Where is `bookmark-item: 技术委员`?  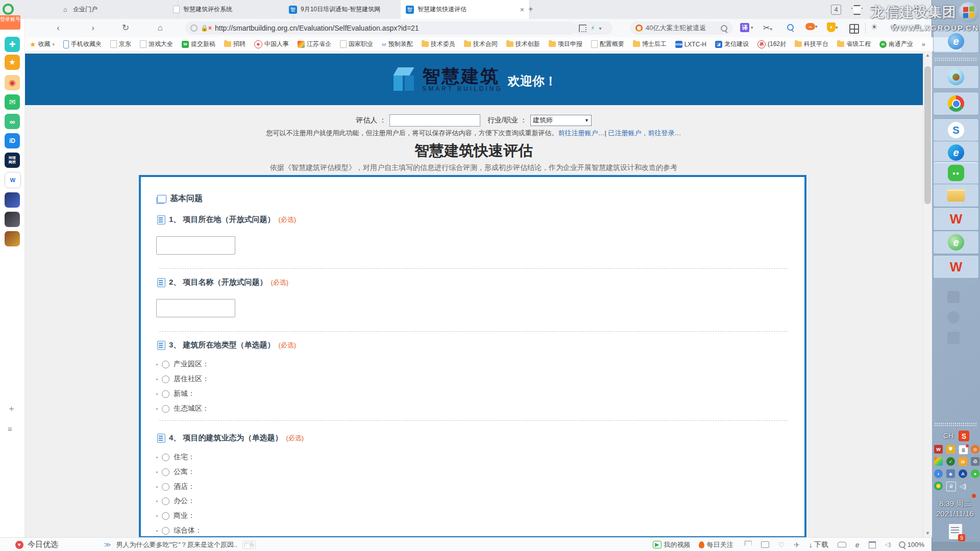
bookmark-item: 技术委员 is located at coordinates (438, 44).